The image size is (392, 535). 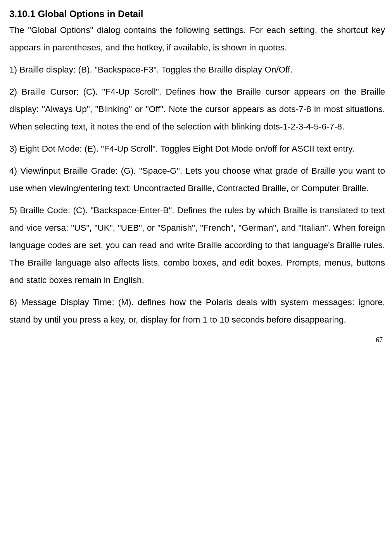 I want to click on section-heading: 3.10.1 Global Options in Detail, so click(x=197, y=14).